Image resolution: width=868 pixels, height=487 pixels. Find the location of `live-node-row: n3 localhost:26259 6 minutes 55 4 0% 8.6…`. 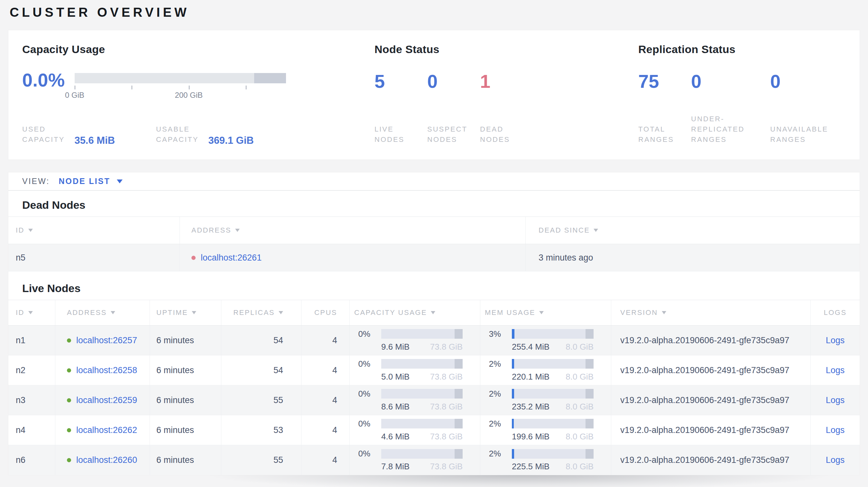

live-node-row: n3 localhost:26259 6 minutes 55 4 0% 8.6… is located at coordinates (434, 400).